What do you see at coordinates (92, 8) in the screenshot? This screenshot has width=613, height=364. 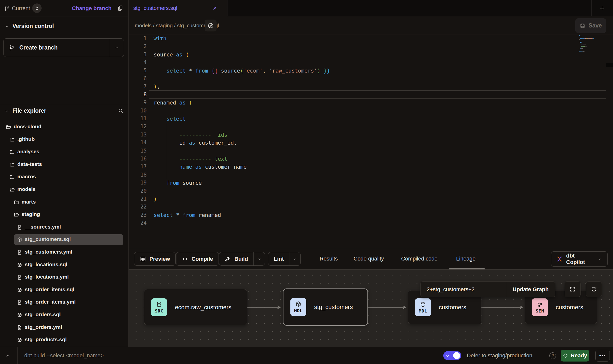 I see `change-branch-link: Change branch` at bounding box center [92, 8].